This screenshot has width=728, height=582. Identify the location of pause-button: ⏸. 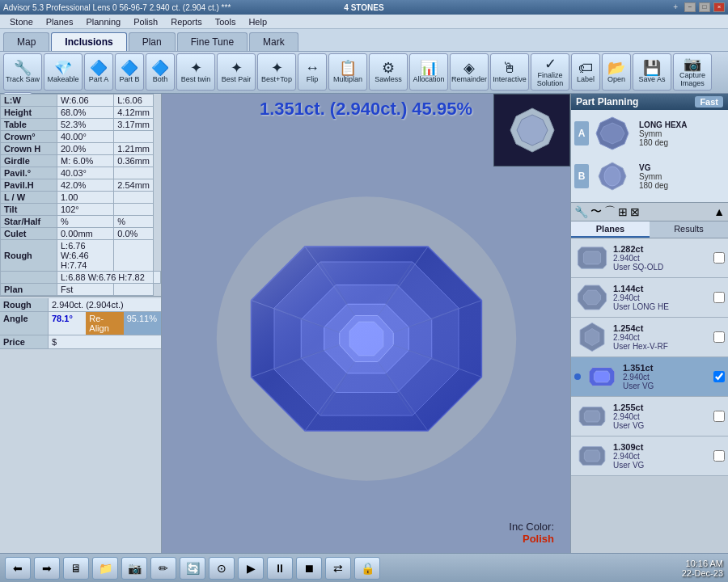
(280, 568).